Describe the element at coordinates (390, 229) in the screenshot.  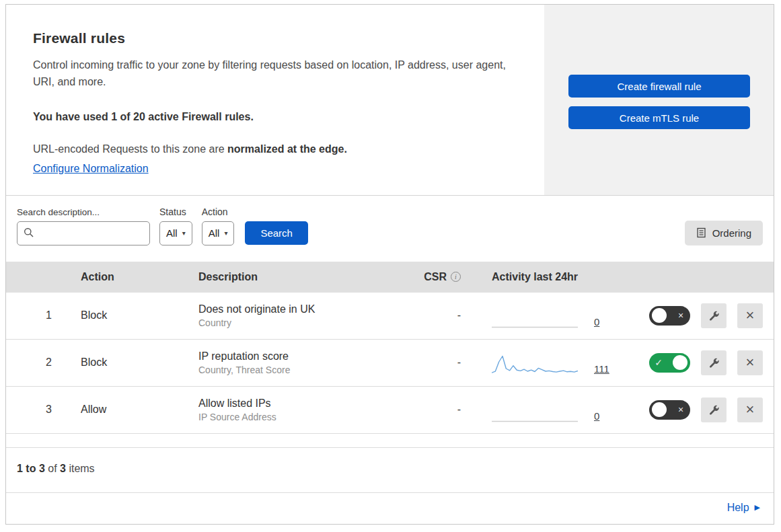
I see `filter-bar: Search description... Status All ▾ Actio…` at that location.